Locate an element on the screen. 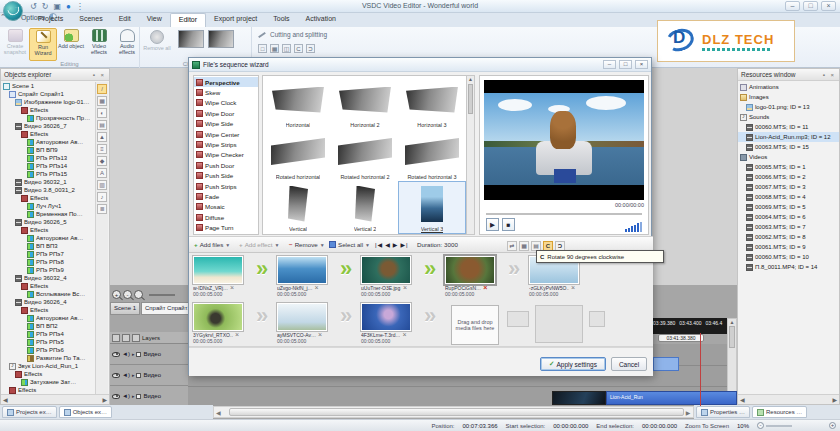 The image size is (840, 431). split-icon: ▦ is located at coordinates (274, 48).